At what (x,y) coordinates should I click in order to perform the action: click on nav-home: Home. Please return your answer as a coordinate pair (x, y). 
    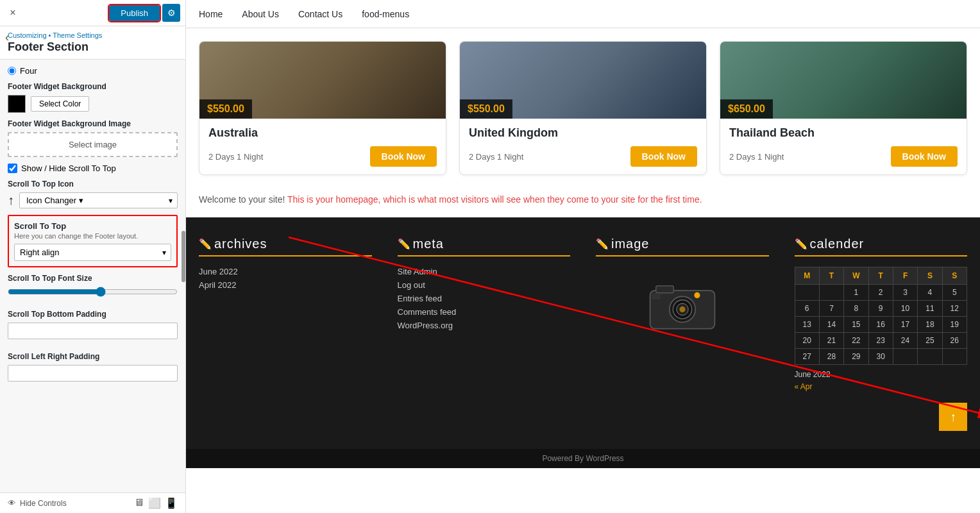
    Looking at the image, I should click on (210, 14).